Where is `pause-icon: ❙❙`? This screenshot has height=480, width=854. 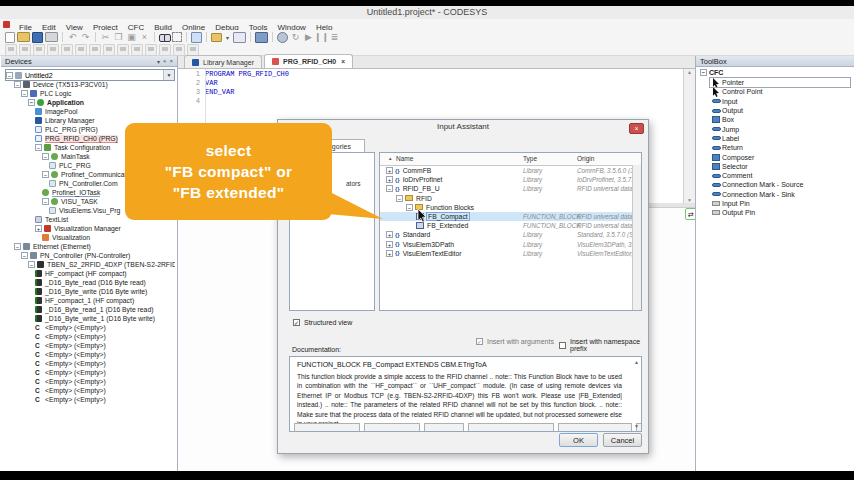
pause-icon: ❙❙ is located at coordinates (322, 38).